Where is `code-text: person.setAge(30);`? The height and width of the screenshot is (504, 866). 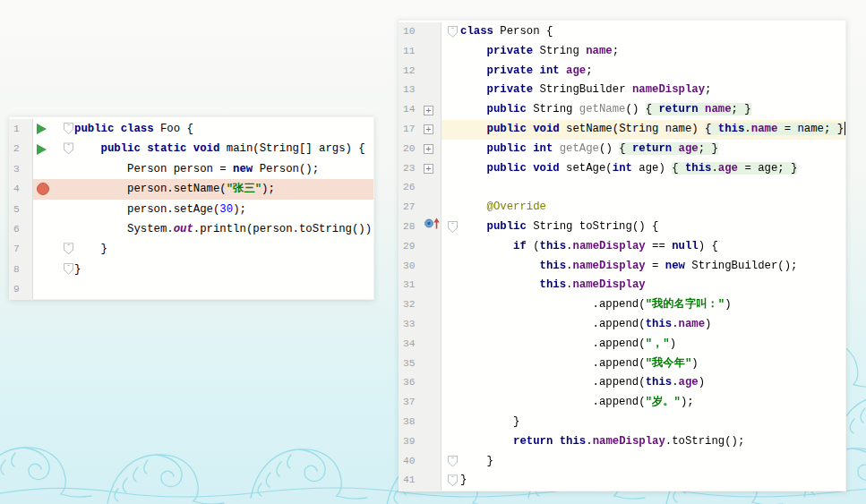 code-text: person.setAge(30); is located at coordinates (224, 209).